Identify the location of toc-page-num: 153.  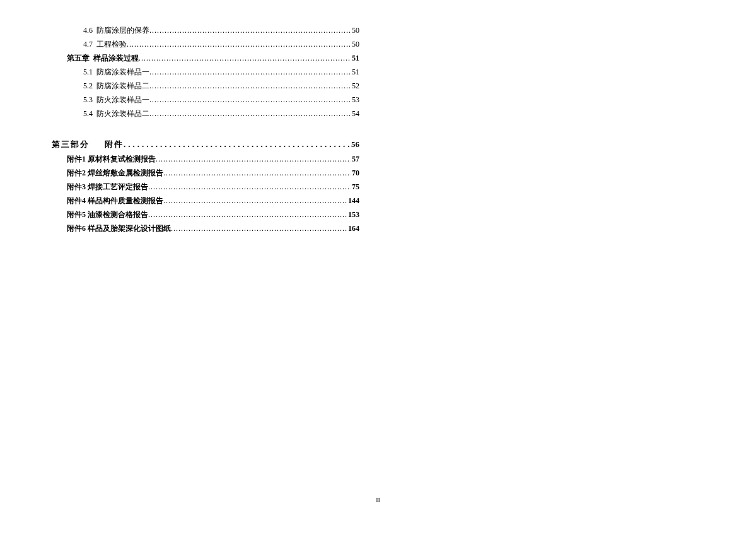
(353, 215).